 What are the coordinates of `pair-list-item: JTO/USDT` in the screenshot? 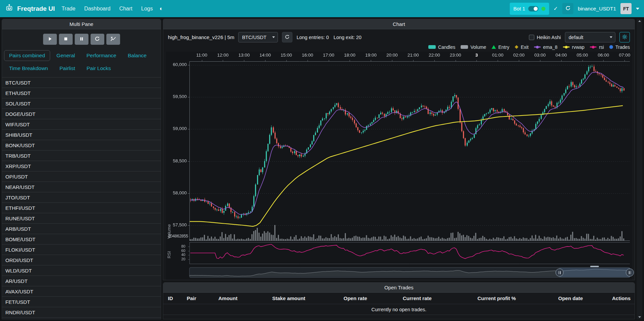 It's located at (81, 197).